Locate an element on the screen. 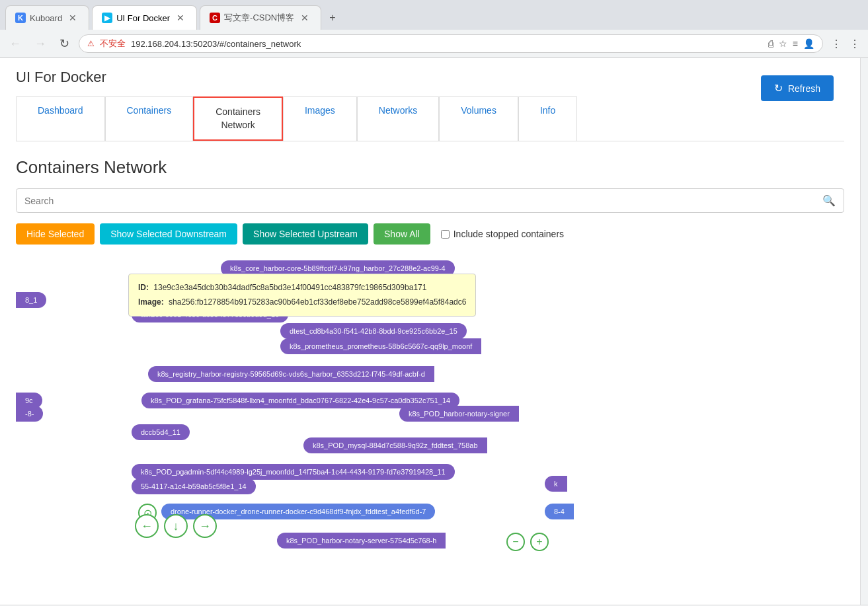 The width and height of the screenshot is (868, 606). browser-chrome: K Kuboard ✕ ▶ UI For Docker ✕ C 写文章-CSDN… is located at coordinates (434, 29).